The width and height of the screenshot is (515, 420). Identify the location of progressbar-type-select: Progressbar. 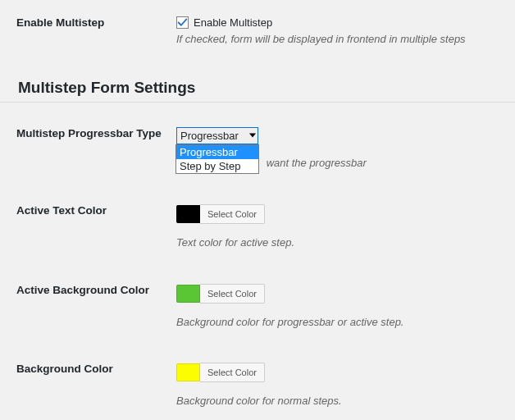
(217, 136).